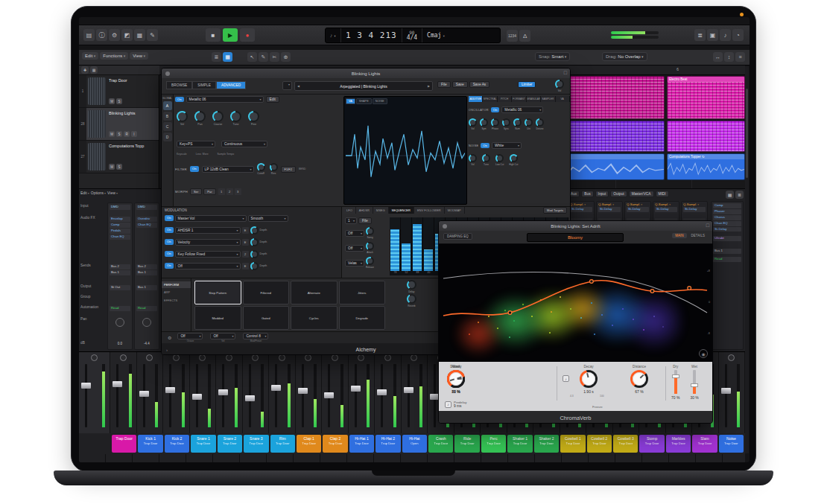 The height and width of the screenshot is (504, 827). Describe the element at coordinates (486, 158) in the screenshot. I see `noise-knob` at that location.